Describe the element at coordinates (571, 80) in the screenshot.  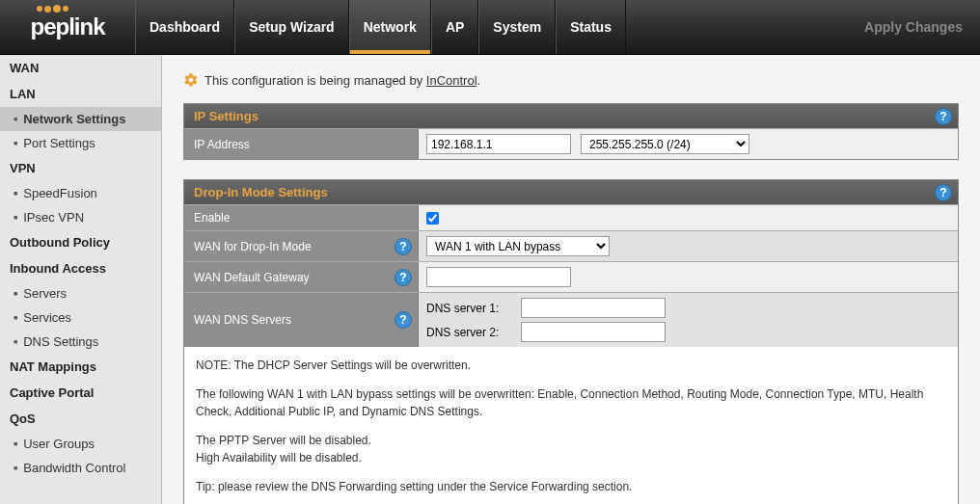
I see `incontrol-notice: This configuration is being managed by I…` at that location.